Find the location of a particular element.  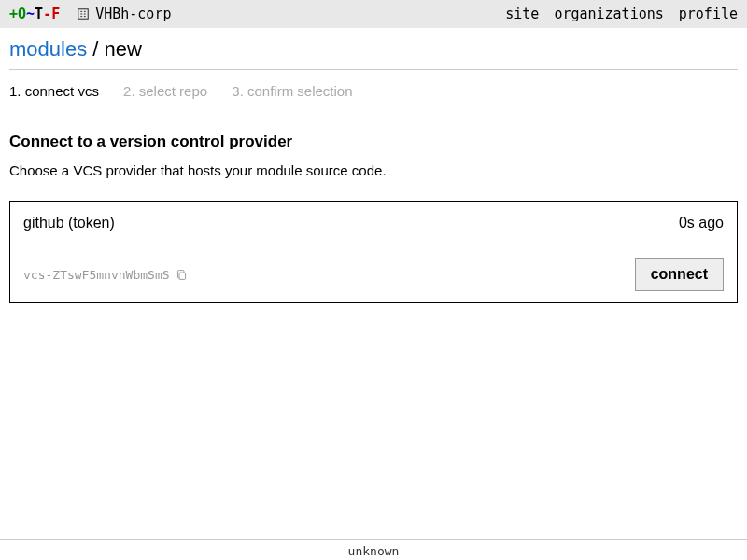

app-logo: +O~T-F is located at coordinates (35, 14).